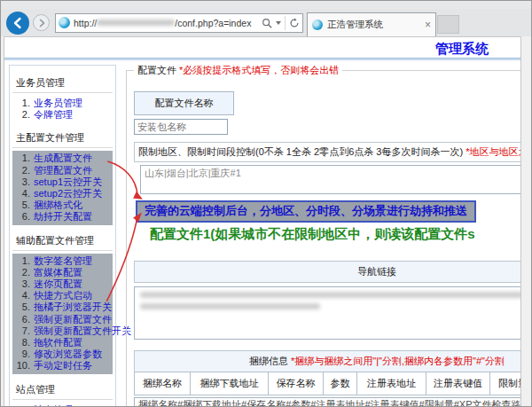  Describe the element at coordinates (62, 319) in the screenshot. I see `sidebar-list-item: 强制更新配置文件` at that location.